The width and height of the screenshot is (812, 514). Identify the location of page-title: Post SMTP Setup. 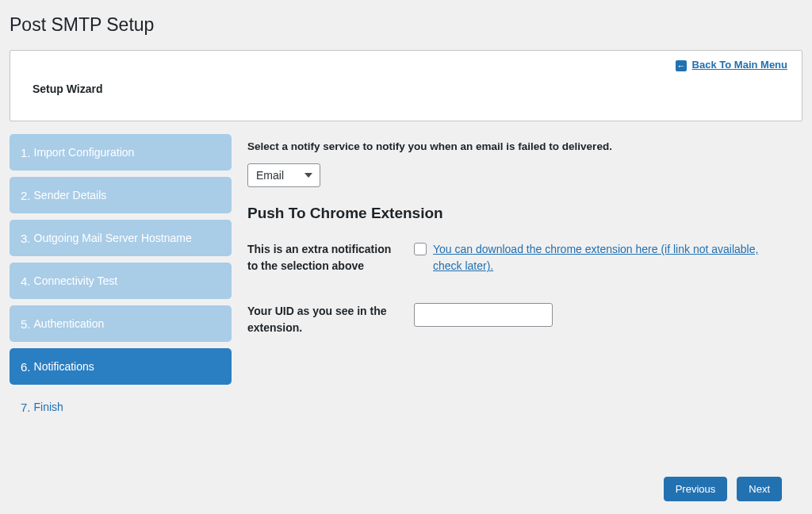
(406, 25).